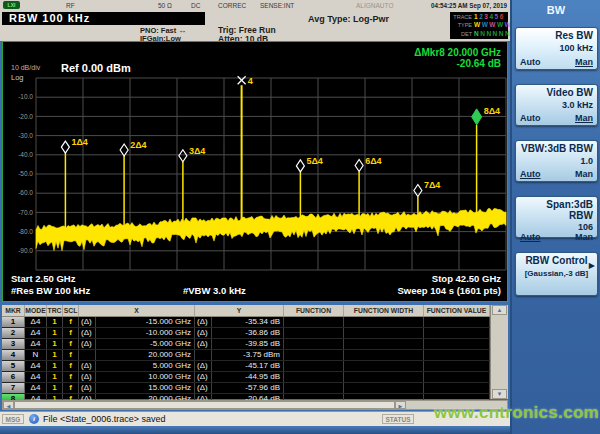  What do you see at coordinates (491, 17) in the screenshot?
I see `trace-legend-value: 4` at bounding box center [491, 17].